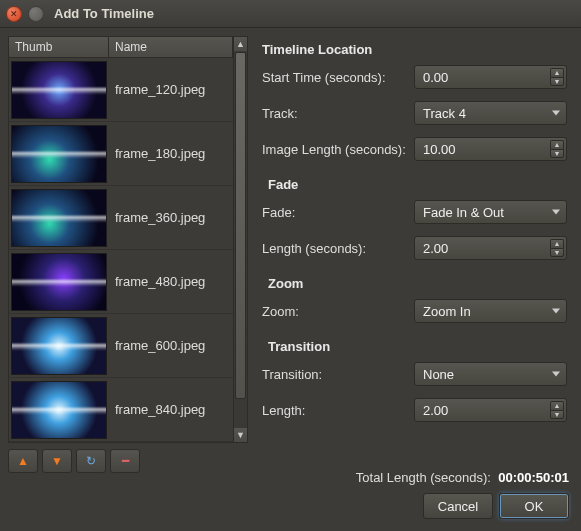 The height and width of the screenshot is (531, 581). I want to click on zoom-dropdown: Zoom In, so click(490, 311).